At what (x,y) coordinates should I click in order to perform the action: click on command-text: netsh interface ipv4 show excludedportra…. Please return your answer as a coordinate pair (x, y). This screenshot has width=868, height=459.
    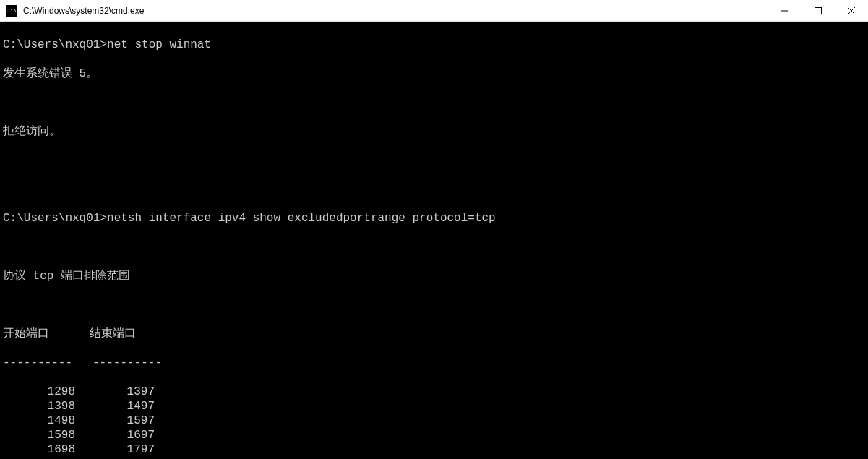
    Looking at the image, I should click on (301, 218).